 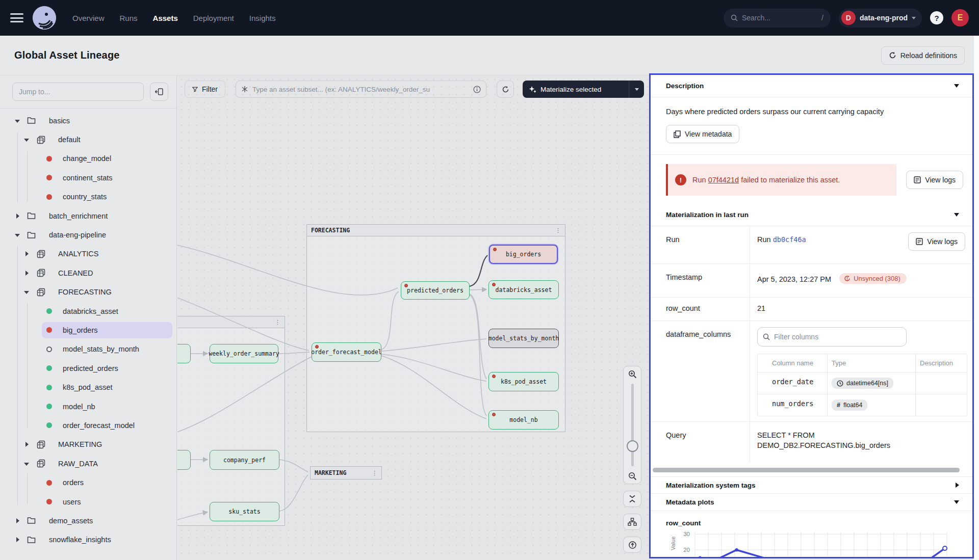 I want to click on section-materialization: Materialization in last run, so click(x=812, y=215).